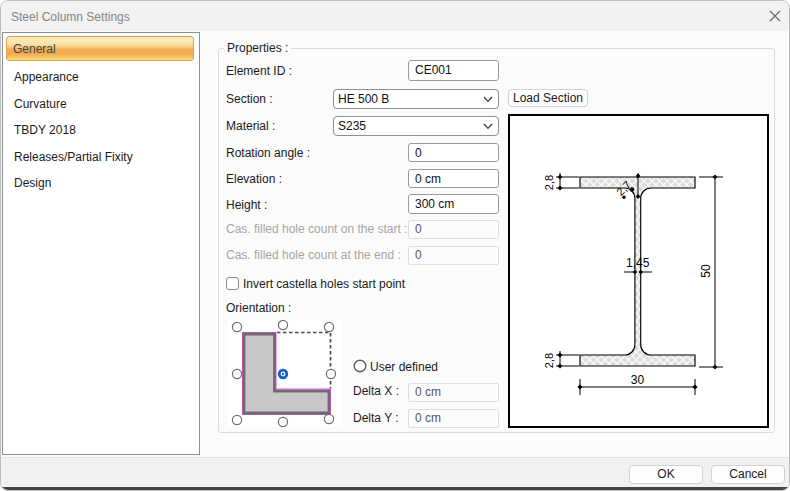 This screenshot has height=491, width=790. I want to click on svg-text: 30, so click(638, 380).